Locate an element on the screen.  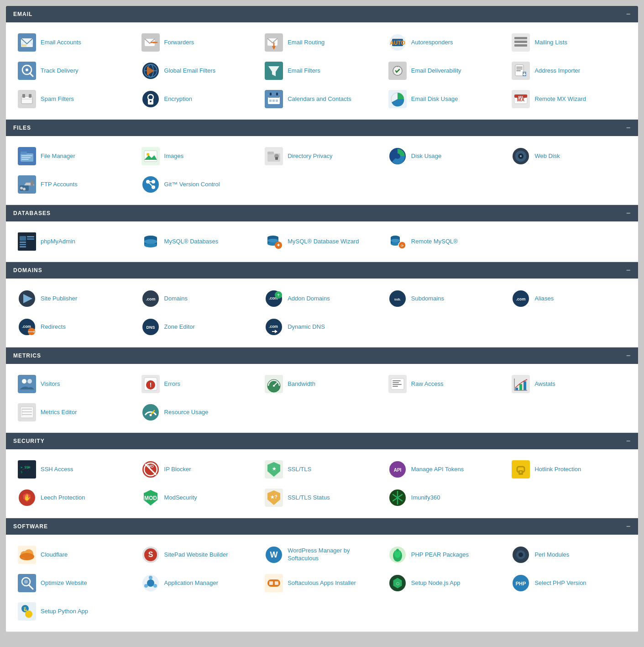
item-web-disk: Web Disk is located at coordinates (569, 156).